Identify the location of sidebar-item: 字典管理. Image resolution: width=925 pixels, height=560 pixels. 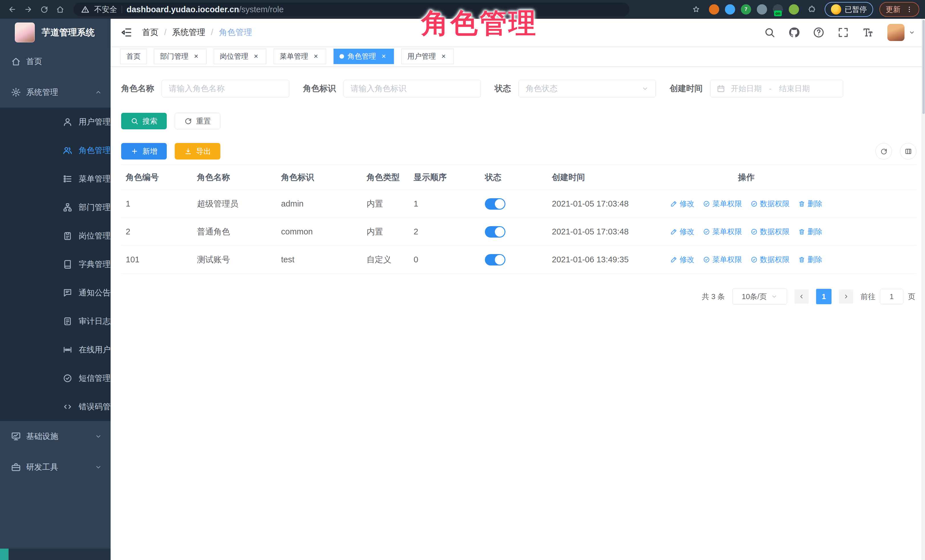
(56, 264).